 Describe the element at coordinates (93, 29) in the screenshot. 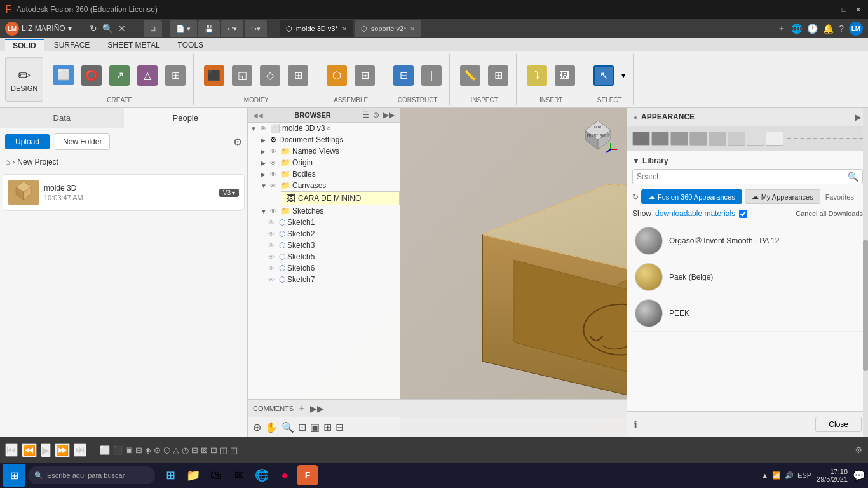

I see `refresh-icon: ↻` at that location.